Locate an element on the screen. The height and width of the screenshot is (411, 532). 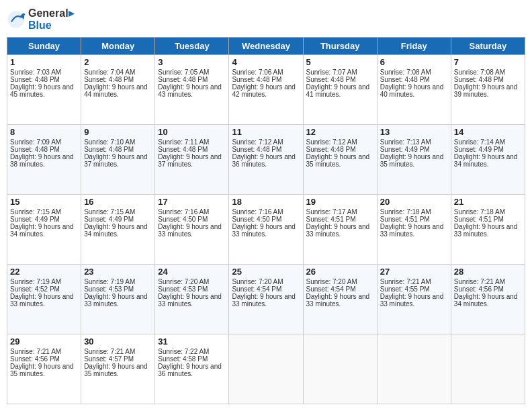
sunrise-label: Sunrise: 7:10 AM is located at coordinates (109, 142).